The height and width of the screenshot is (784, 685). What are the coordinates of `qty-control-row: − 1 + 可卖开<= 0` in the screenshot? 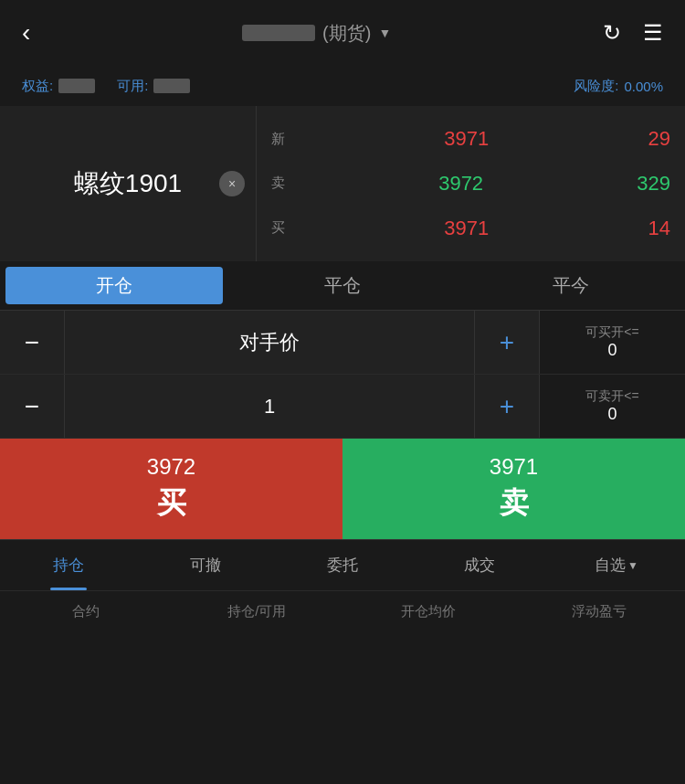 It's located at (342, 407).